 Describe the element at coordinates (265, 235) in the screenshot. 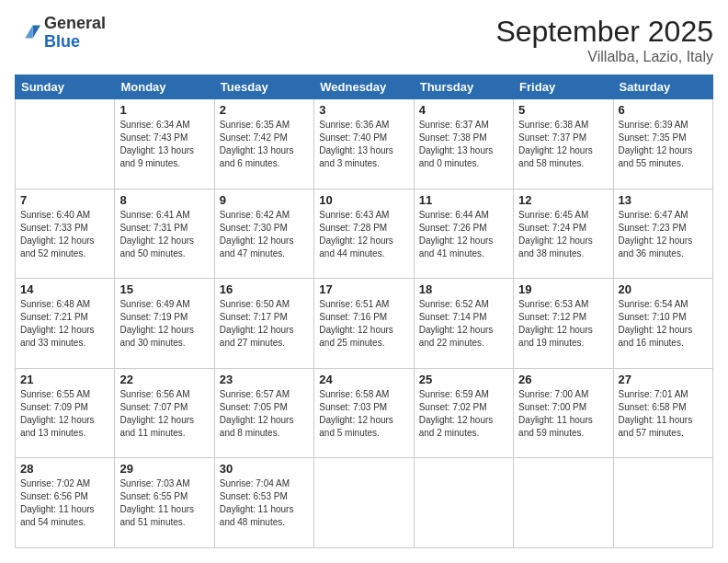

I see `day-info: Sunrise: 6:42 AMSunset: 7:30 PMDaylight:…` at that location.